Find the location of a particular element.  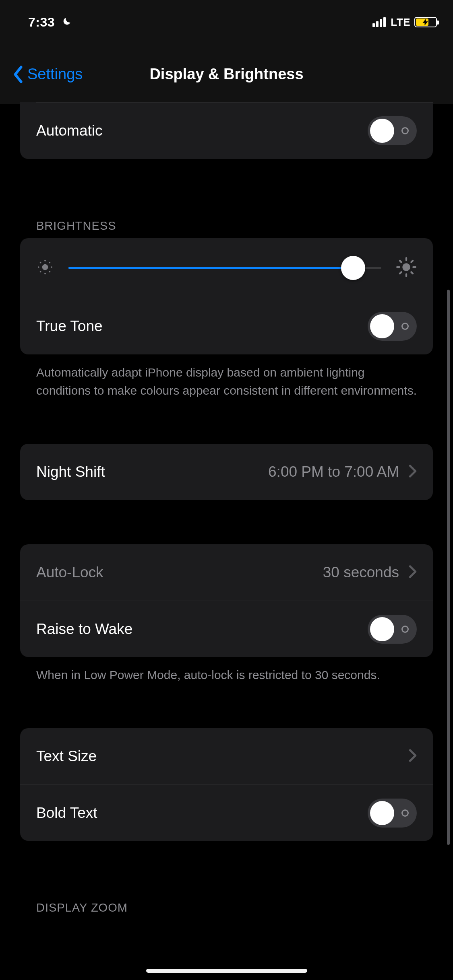

network-label: LTE is located at coordinates (400, 23).